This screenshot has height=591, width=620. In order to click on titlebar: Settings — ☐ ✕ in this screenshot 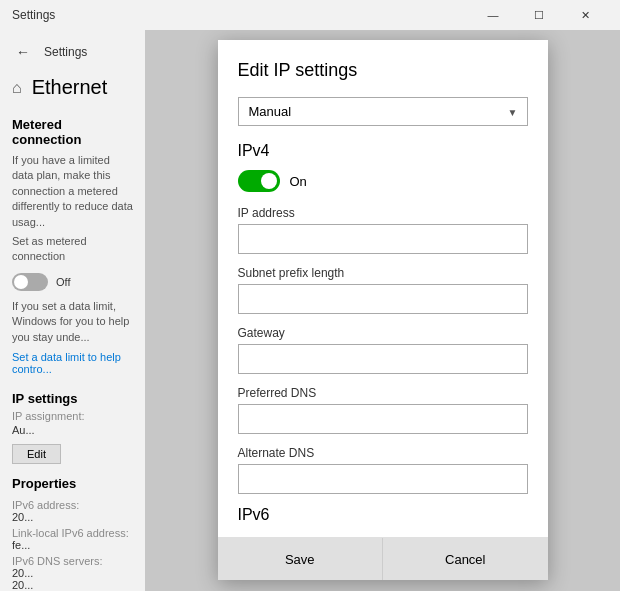, I will do `click(310, 15)`.